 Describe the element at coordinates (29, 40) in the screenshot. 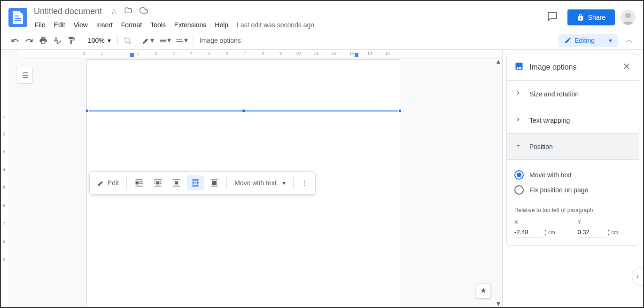

I see `redo-button` at that location.